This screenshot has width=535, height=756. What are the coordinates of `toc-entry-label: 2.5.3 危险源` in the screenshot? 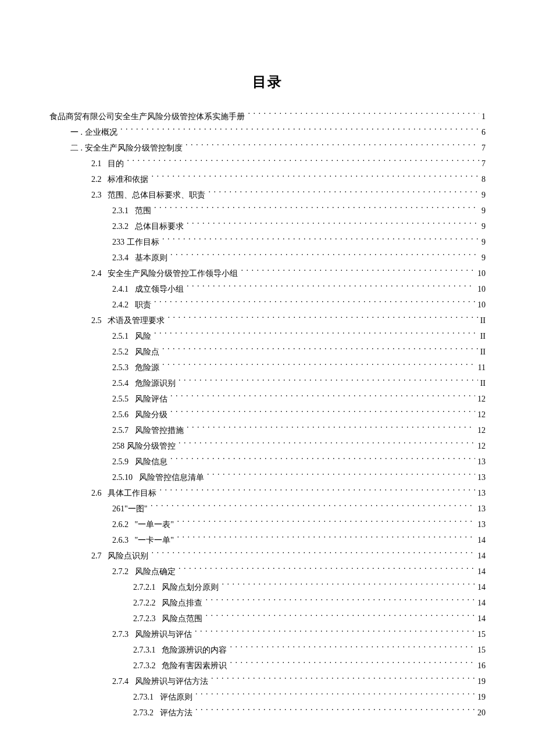 It's located at (137, 367).